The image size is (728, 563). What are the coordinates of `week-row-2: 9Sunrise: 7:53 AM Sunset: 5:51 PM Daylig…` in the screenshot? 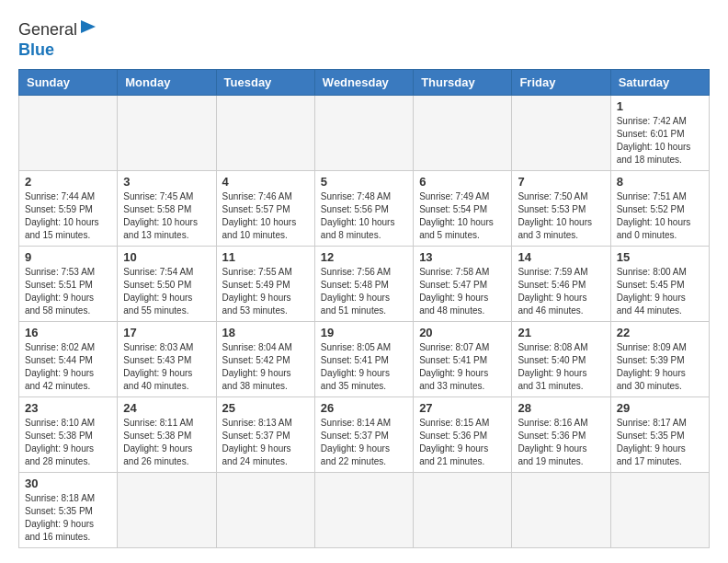 It's located at (364, 284).